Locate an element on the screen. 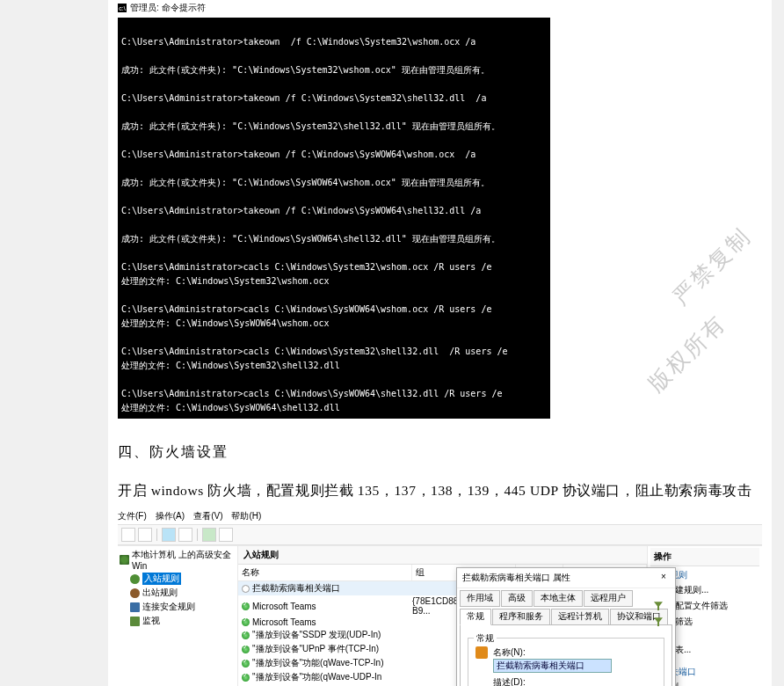 The width and height of the screenshot is (784, 686). rule-name-text: "播放到设备"功能(qWave-UDP-In is located at coordinates (316, 677).